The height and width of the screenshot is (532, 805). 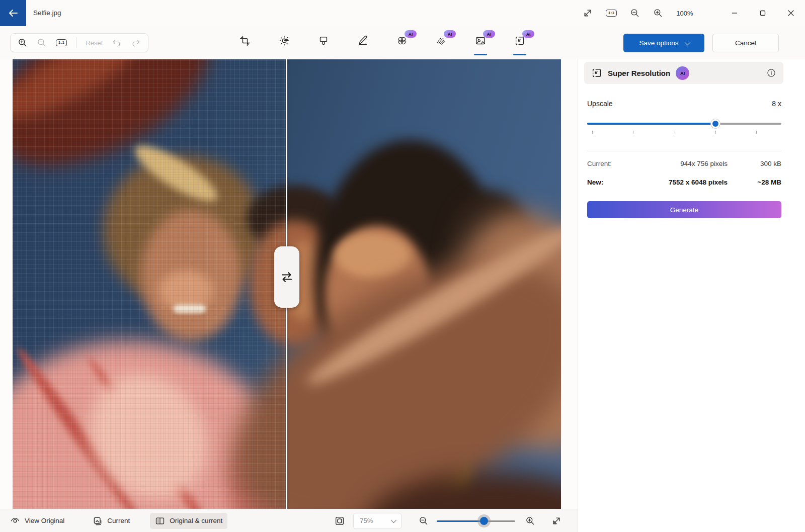 I want to click on minimize-button, so click(x=735, y=13).